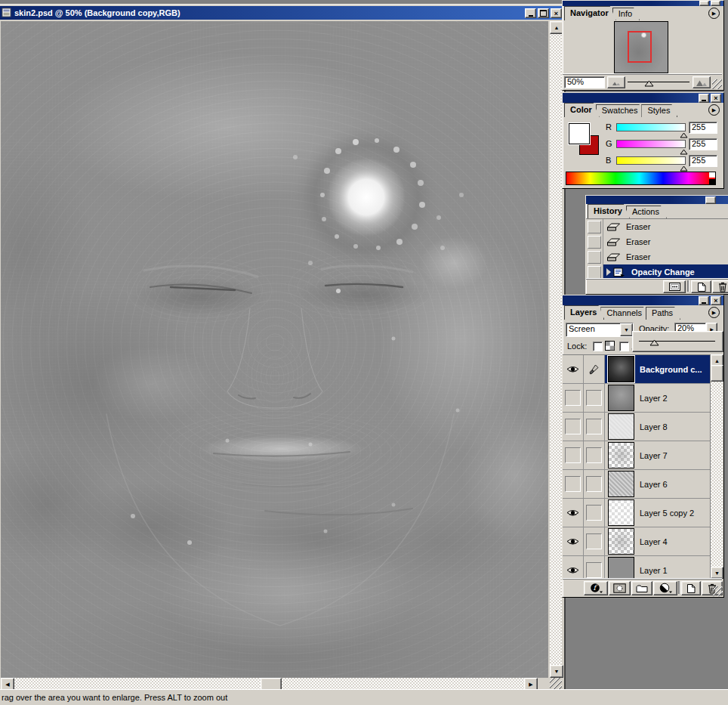  I want to click on layer-main: Layer 6, so click(657, 484).